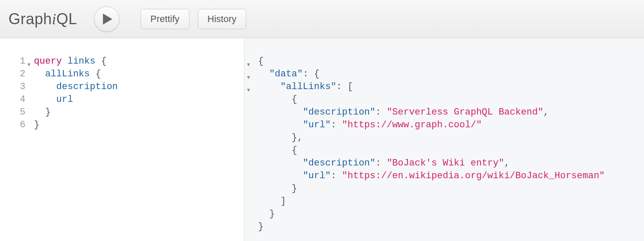 The image size is (644, 241). What do you see at coordinates (222, 19) in the screenshot?
I see `history-button: History` at bounding box center [222, 19].